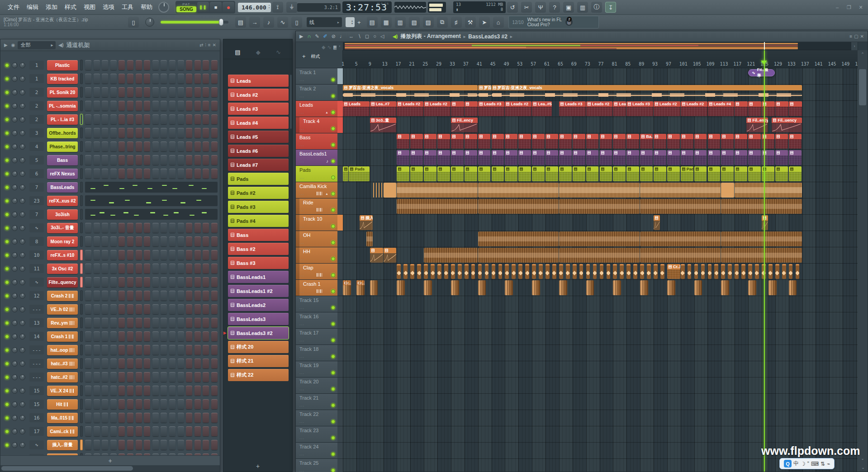  I want to click on playlist-pattern-crumb: BassLeads3 #2, so click(488, 37).